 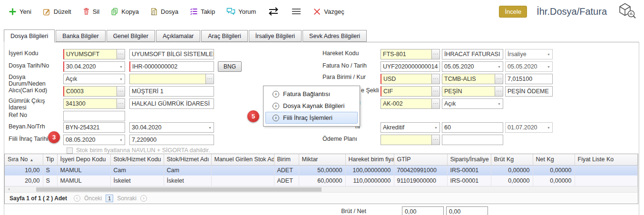 What do you see at coordinates (172, 67) in the screenshot?
I see `dosya-no-field: IHR-0000000002` at bounding box center [172, 67].